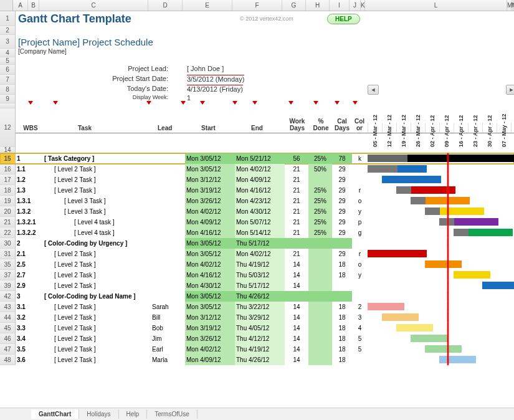 The image size is (514, 420). Describe the element at coordinates (7, 349) in the screenshot. I see `row-header: 47` at that location.